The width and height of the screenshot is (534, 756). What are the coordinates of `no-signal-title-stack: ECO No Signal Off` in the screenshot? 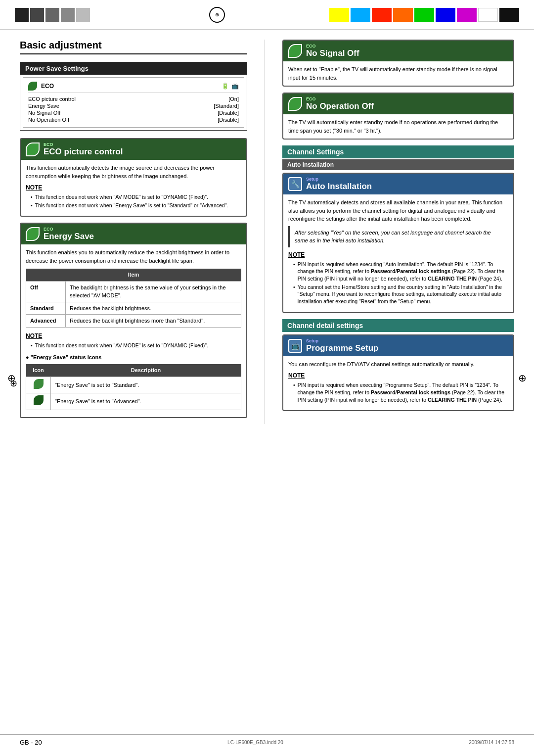 It's located at (333, 51).